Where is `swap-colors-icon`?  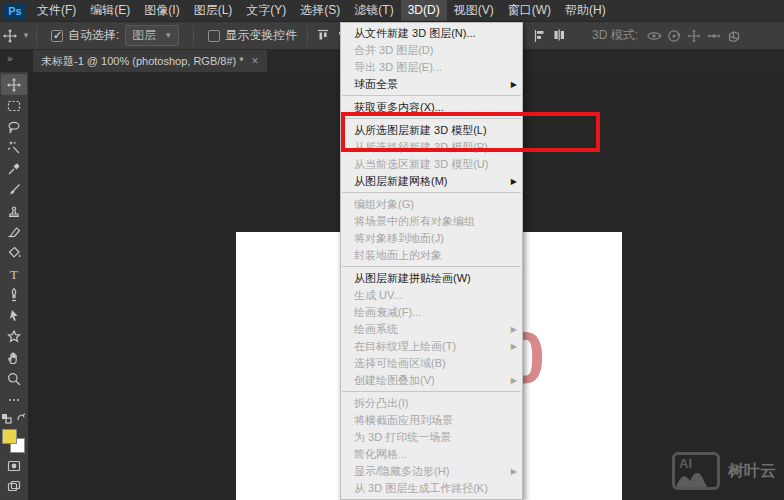
swap-colors-icon is located at coordinates (22, 420).